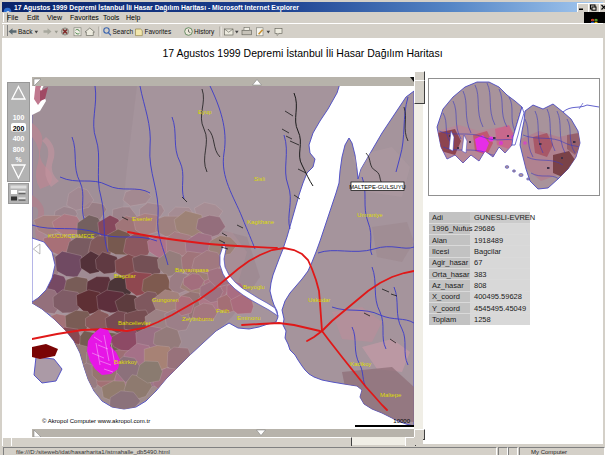 Image resolution: width=605 pixels, height=455 pixels. I want to click on svg-text: Beyoglu, so click(254, 287).